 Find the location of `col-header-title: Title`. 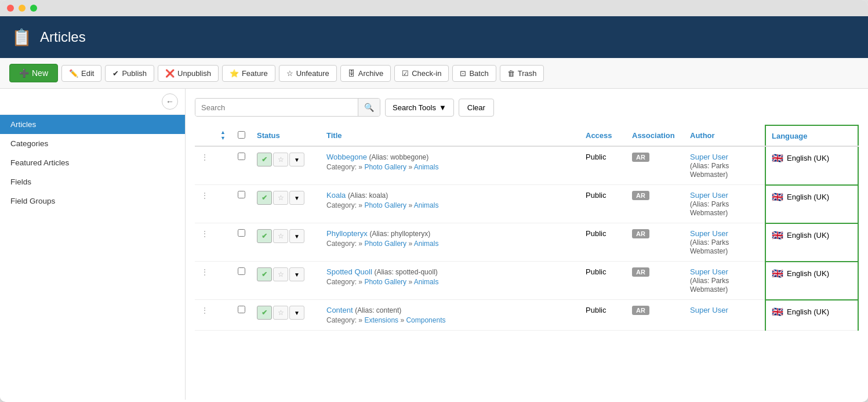

col-header-title: Title is located at coordinates (450, 136).